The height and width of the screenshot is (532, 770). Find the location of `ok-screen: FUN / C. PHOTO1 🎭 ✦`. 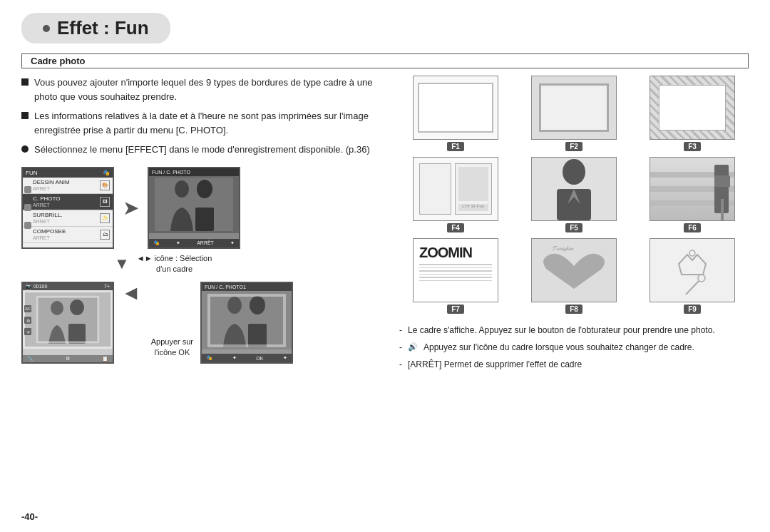

ok-screen: FUN / C. PHOTO1 🎭 ✦ is located at coordinates (247, 322).